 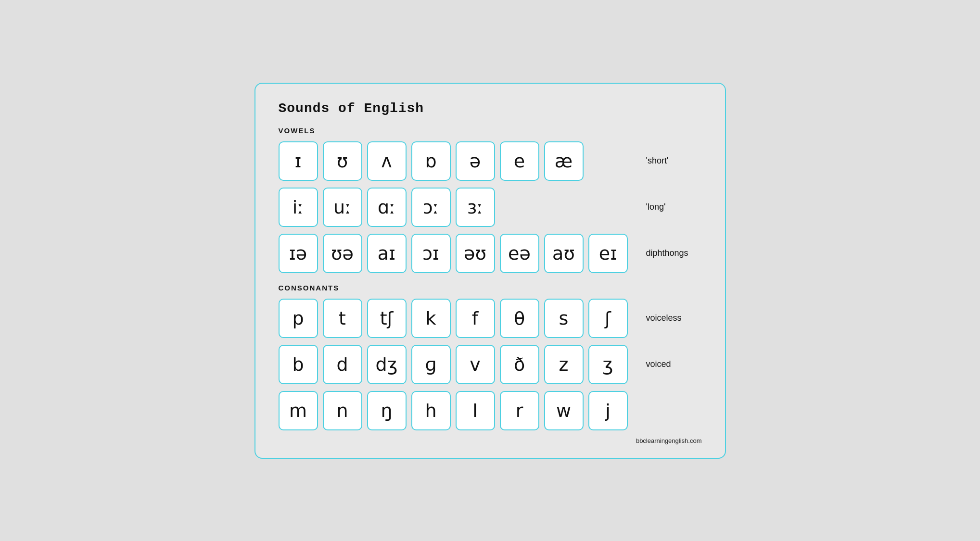 I want to click on short-vowels-row: ɪ ʊ ʌ ɒ ə e æ 'short', so click(x=490, y=161).